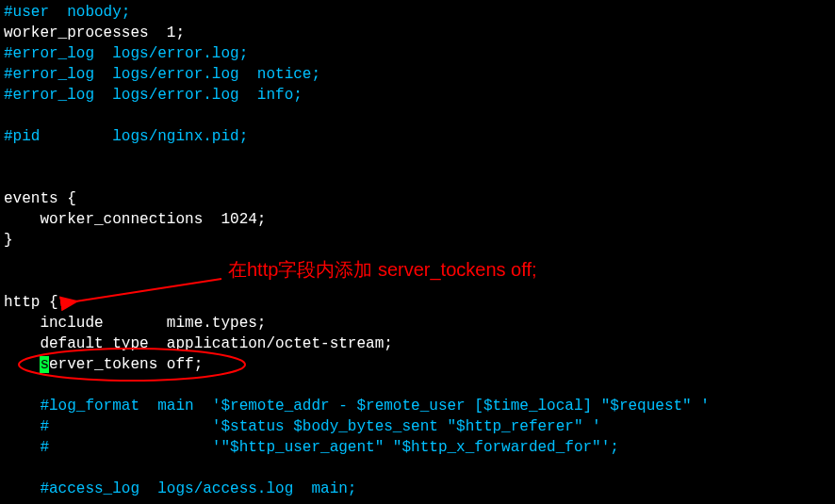  Describe the element at coordinates (67, 12) in the screenshot. I see `code-line: #user nobody;` at that location.